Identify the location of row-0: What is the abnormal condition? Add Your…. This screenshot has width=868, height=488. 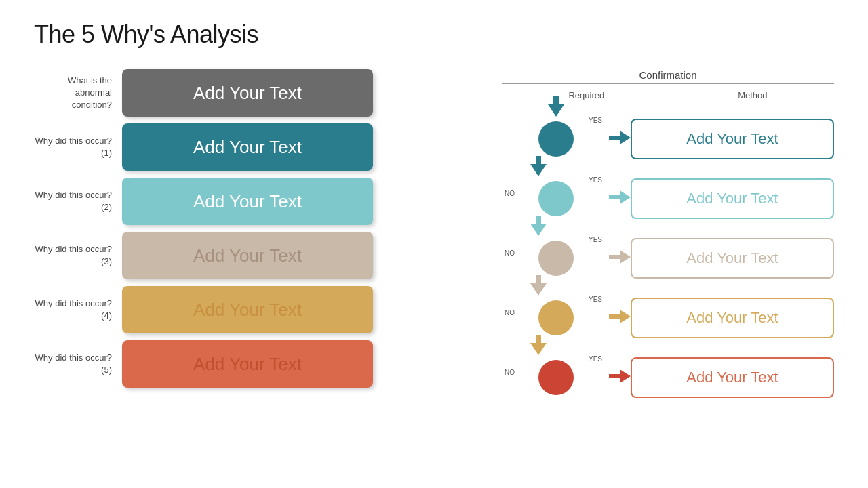
(258, 93).